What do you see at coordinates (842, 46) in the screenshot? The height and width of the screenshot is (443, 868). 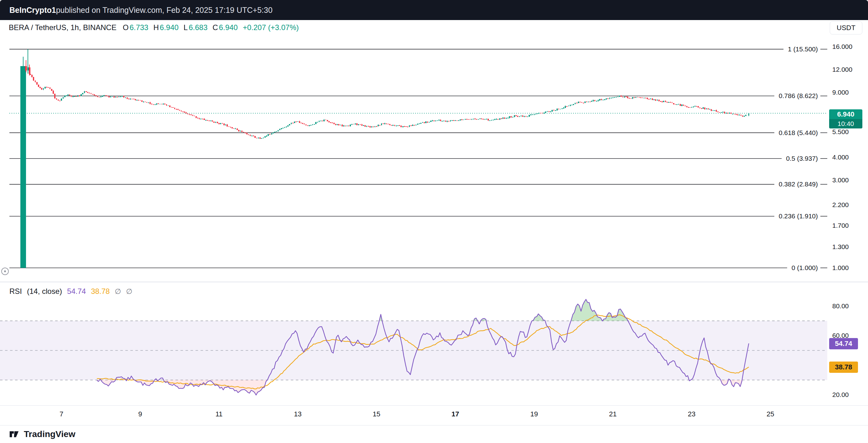 I see `svg-text: 16.000` at bounding box center [842, 46].